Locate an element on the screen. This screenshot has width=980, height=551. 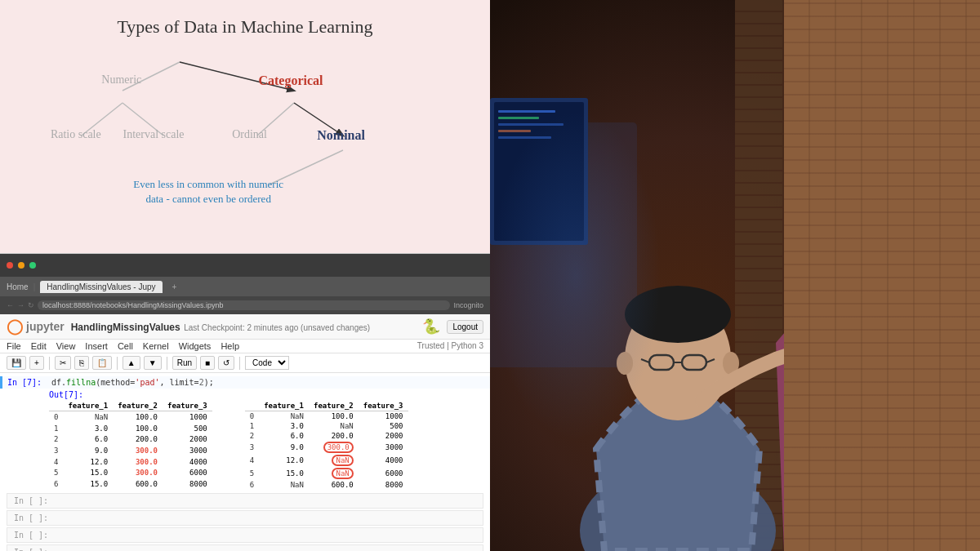
node-nominal: Nominal is located at coordinates (341, 136).